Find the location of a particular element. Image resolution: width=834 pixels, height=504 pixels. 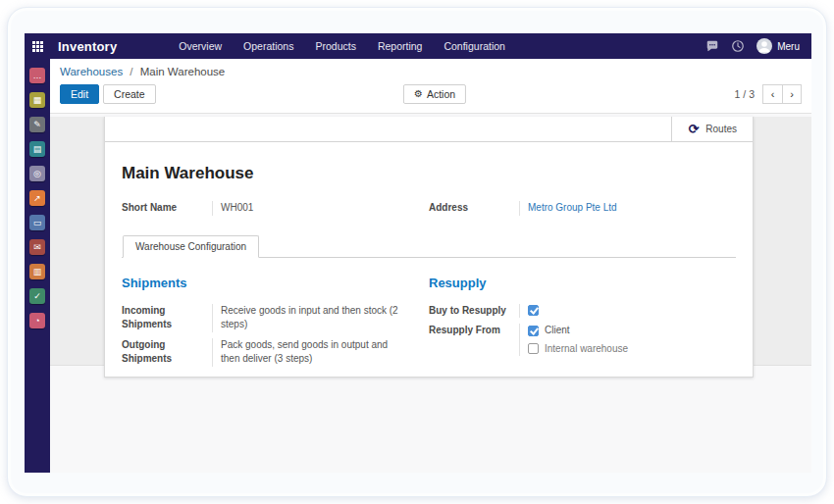

menu-configuration: Configuration is located at coordinates (474, 46).